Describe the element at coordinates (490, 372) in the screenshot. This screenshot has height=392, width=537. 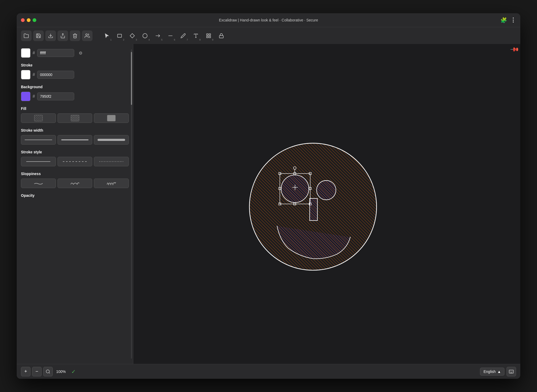
I see `language-label: English` at that location.